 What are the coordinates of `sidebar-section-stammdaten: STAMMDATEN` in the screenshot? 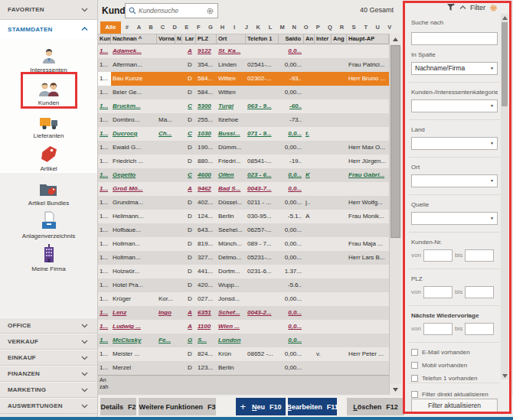 It's located at (49, 29).